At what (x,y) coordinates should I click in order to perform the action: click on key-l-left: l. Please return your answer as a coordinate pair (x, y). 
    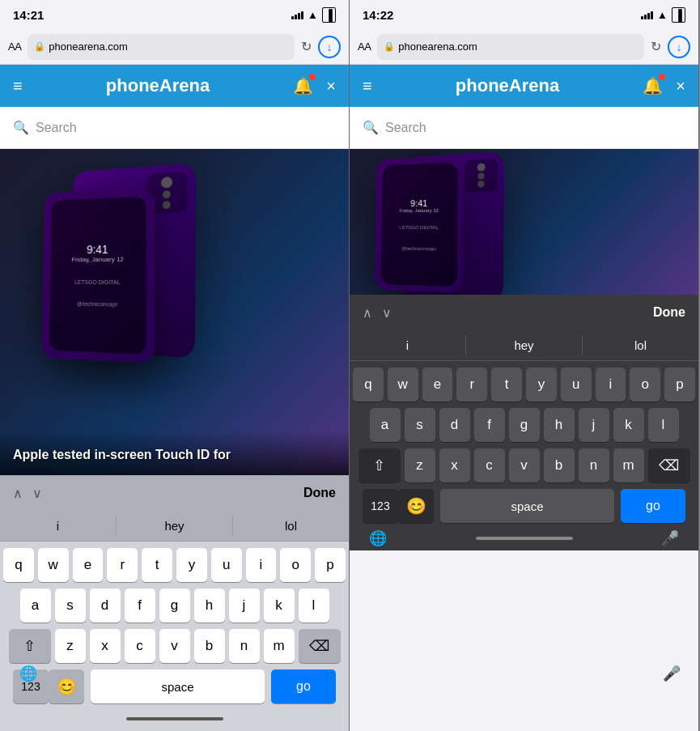
    Looking at the image, I should click on (314, 606).